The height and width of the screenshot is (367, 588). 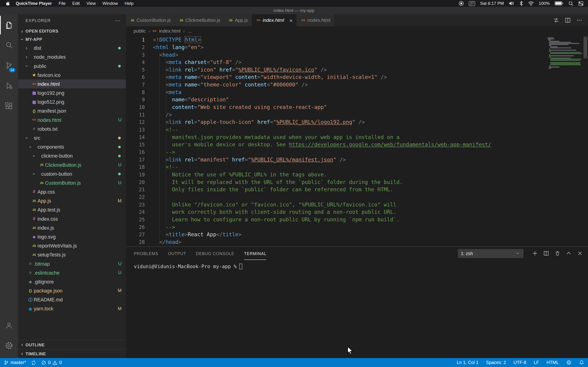 I want to click on file-robots.txt: ≡robots.txt, so click(x=72, y=129).